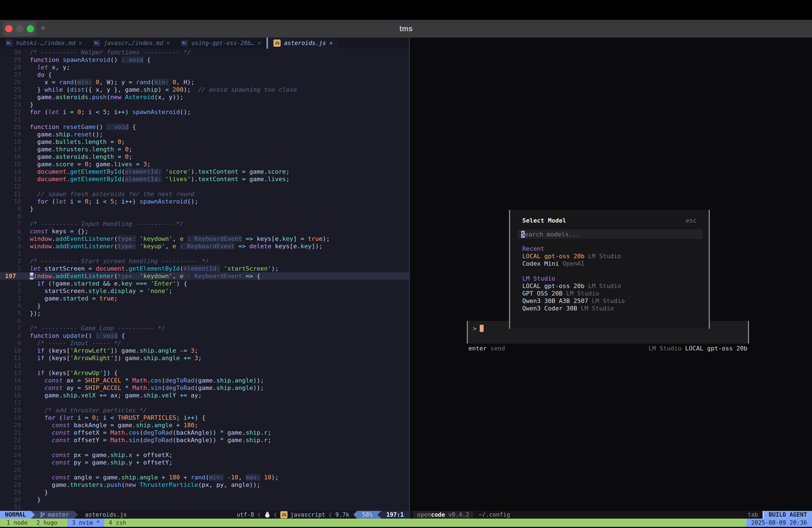 This screenshot has width=812, height=528. Describe the element at coordinates (609, 301) in the screenshot. I see `model-list-item: Qwen3 30B A3B 2507 LM Studio` at that location.